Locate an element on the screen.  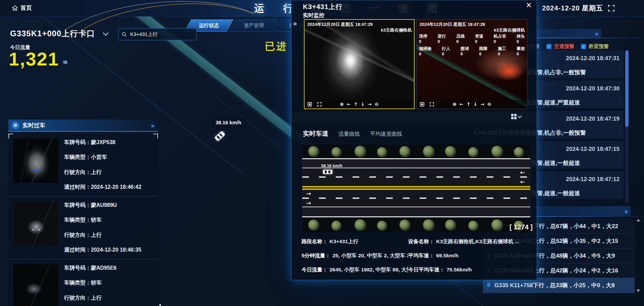
counter: 事故0 is located at coordinates (521, 52).